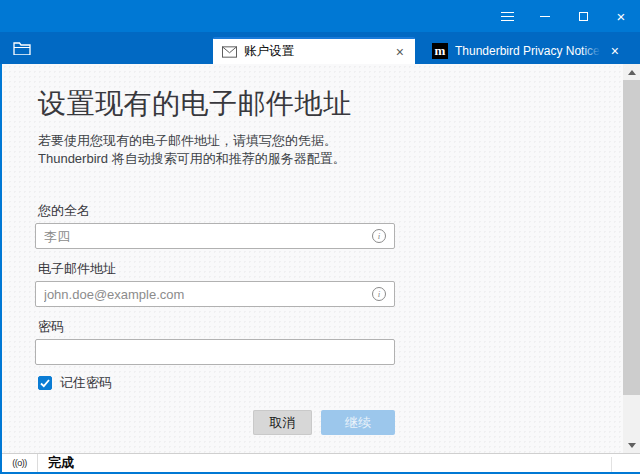  I want to click on chevron-up-icon, so click(632, 72).